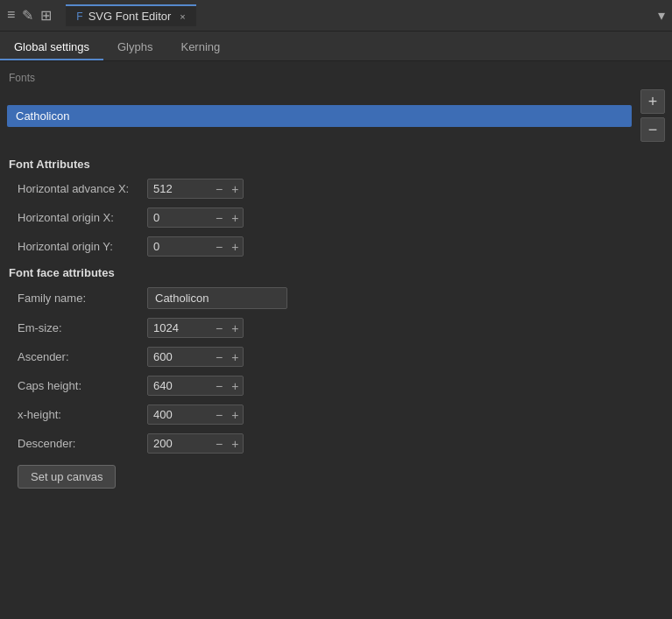 Image resolution: width=672 pixels, height=619 pixels. What do you see at coordinates (180, 247) in the screenshot?
I see `input-h-origin-y` at bounding box center [180, 247].